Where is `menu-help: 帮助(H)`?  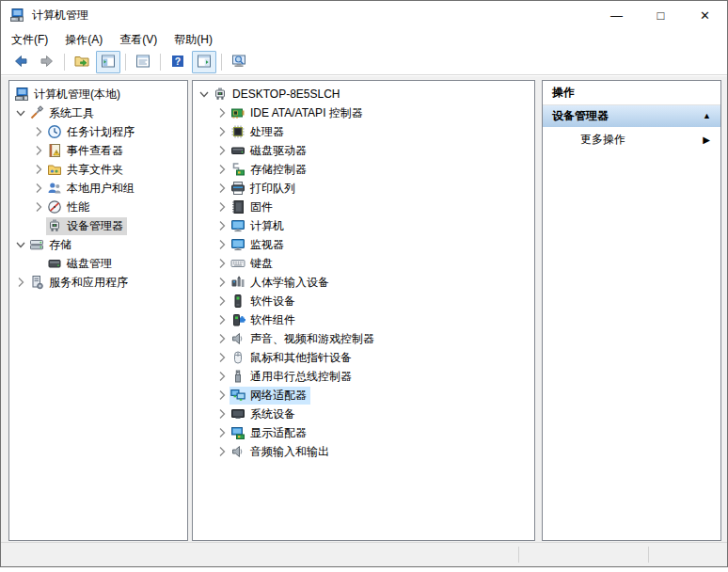 menu-help: 帮助(H) is located at coordinates (194, 40).